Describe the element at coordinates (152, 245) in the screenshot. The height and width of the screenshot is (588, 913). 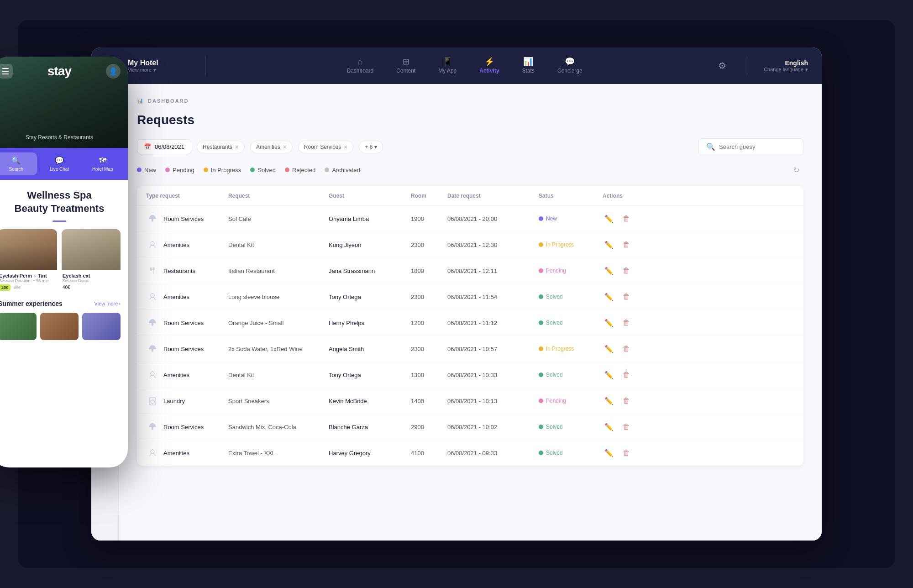
I see `amenities-icon` at that location.